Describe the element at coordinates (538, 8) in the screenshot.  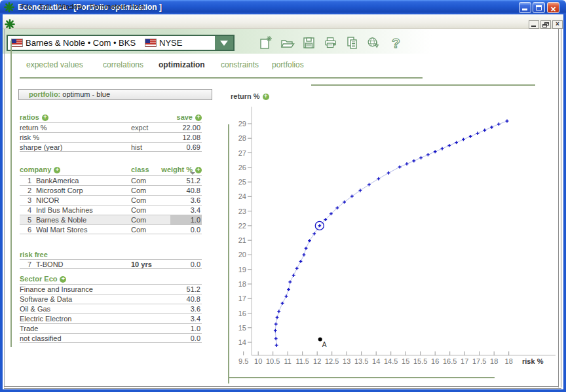
I see `maximize-button` at that location.